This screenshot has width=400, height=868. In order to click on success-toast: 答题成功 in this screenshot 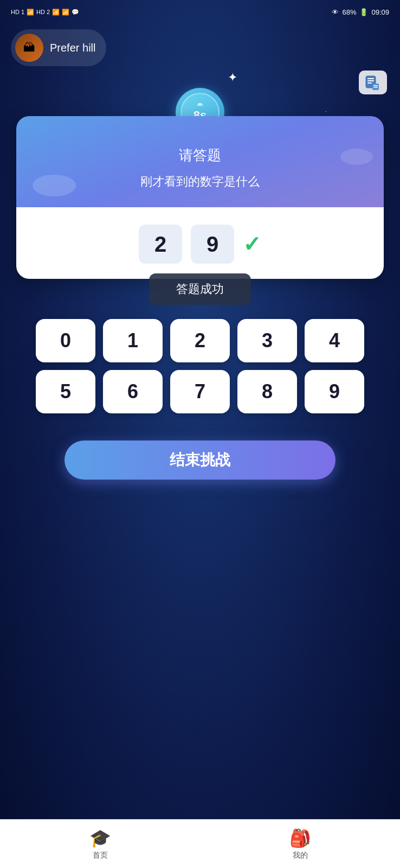, I will do `click(200, 292)`.